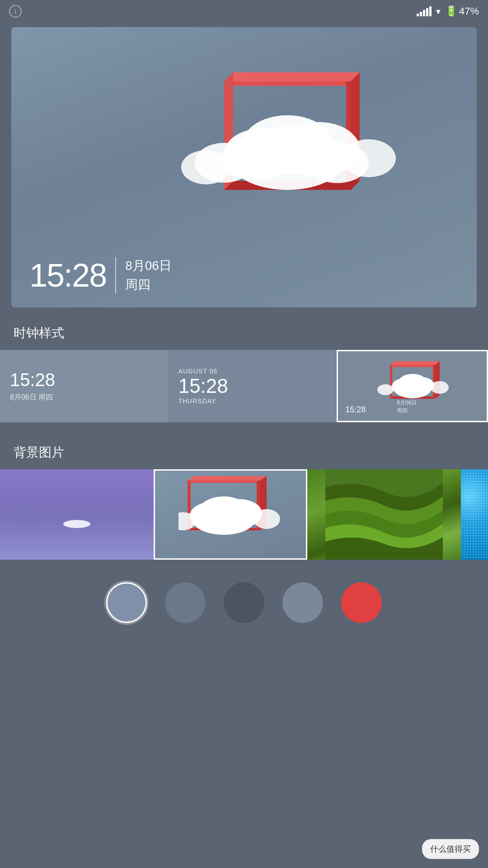 The width and height of the screenshot is (488, 868). What do you see at coordinates (244, 11) in the screenshot?
I see `status-bar: 1 ▾ 🔋 47%` at bounding box center [244, 11].